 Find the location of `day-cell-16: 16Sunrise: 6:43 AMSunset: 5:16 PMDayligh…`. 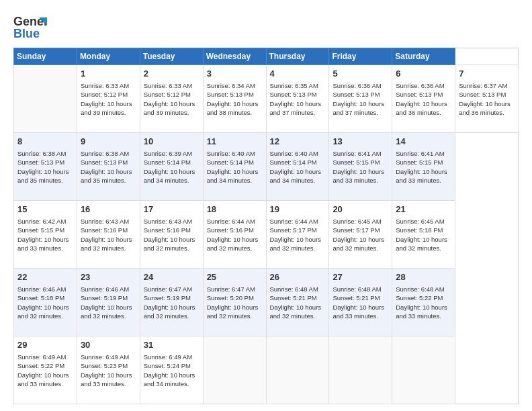

day-cell-16: 16Sunrise: 6:43 AMSunset: 5:16 PMDayligh… is located at coordinates (108, 235).